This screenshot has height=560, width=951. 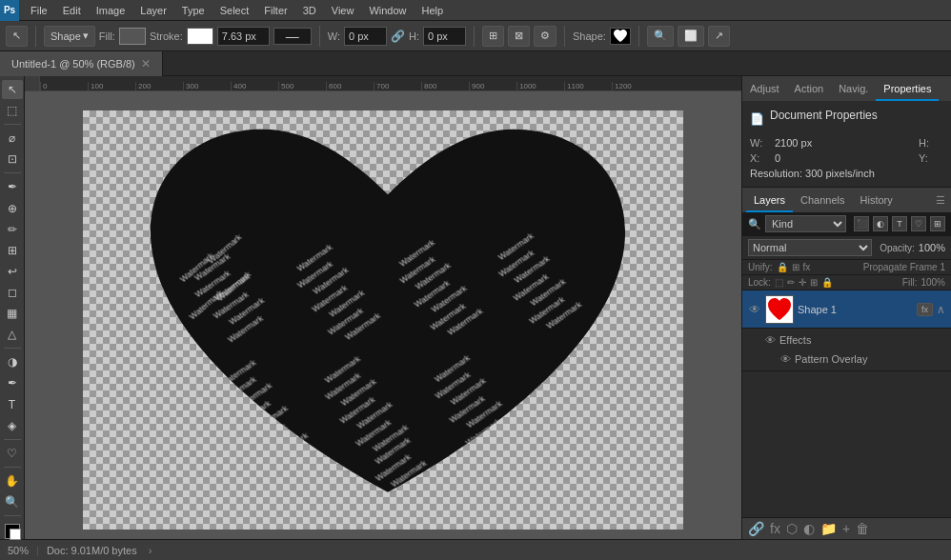 I want to click on foreground-swatch, so click(x=12, y=531).